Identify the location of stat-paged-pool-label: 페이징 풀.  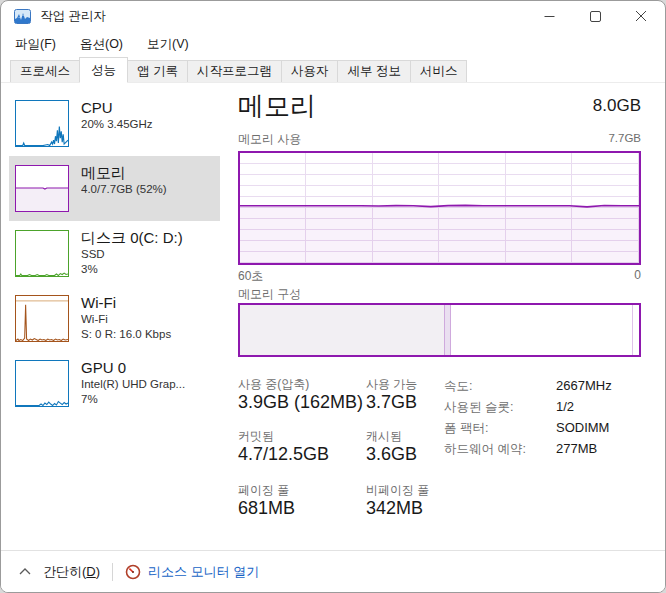
(264, 490).